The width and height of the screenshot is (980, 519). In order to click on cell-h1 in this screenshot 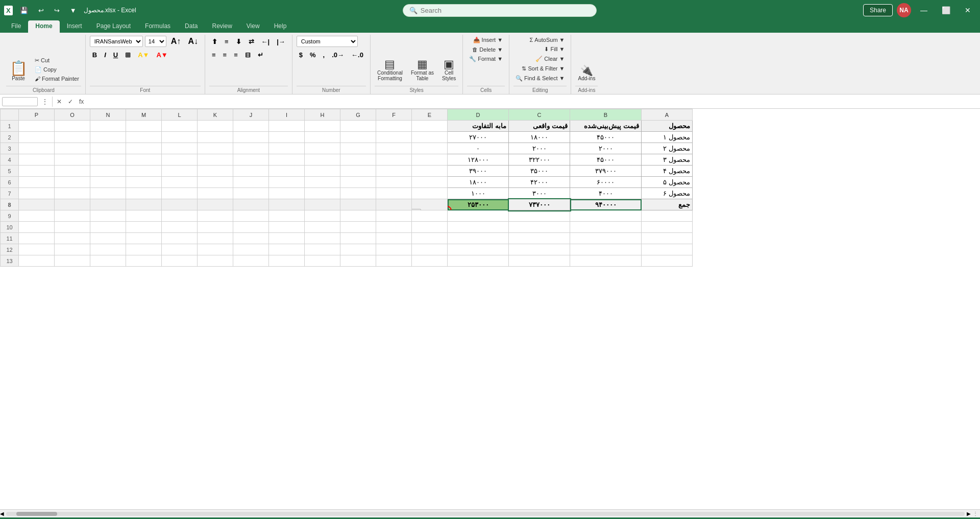, I will do `click(323, 126)`.